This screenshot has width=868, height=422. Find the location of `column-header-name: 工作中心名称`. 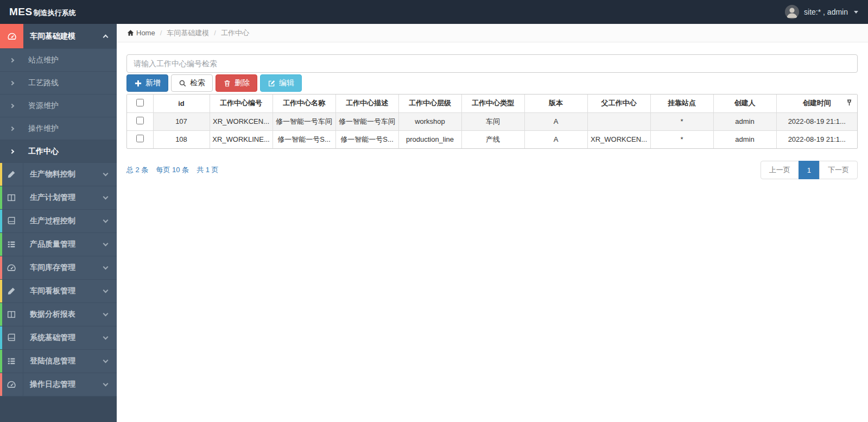

column-header-name: 工作中心名称 is located at coordinates (304, 103).